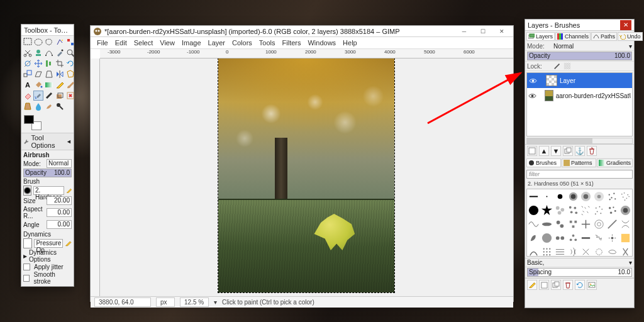 The image size is (644, 322). I want to click on brush-name: 2. Hardness, so click(49, 191).